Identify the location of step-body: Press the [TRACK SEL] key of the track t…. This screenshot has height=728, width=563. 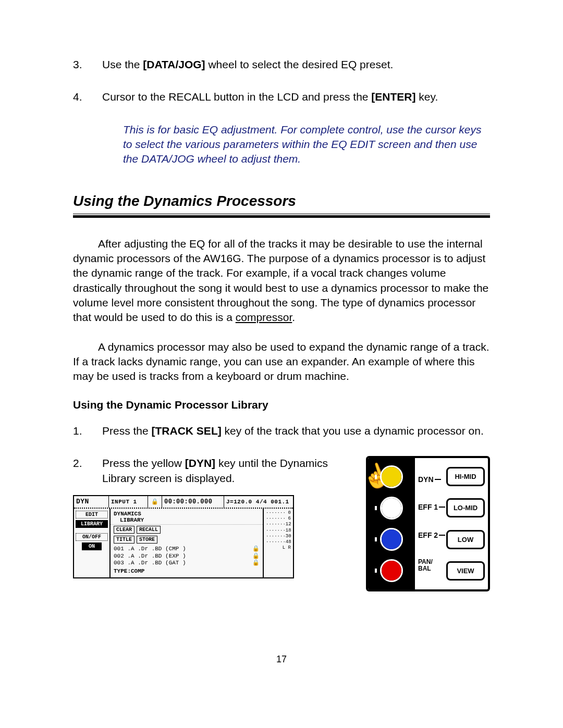
(296, 431).